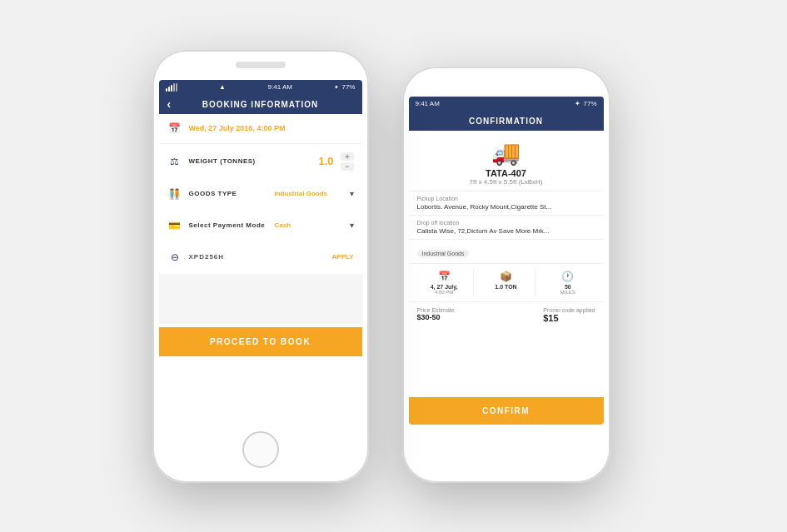 The image size is (787, 532). What do you see at coordinates (175, 226) in the screenshot?
I see `payment-icon: 💳` at bounding box center [175, 226].